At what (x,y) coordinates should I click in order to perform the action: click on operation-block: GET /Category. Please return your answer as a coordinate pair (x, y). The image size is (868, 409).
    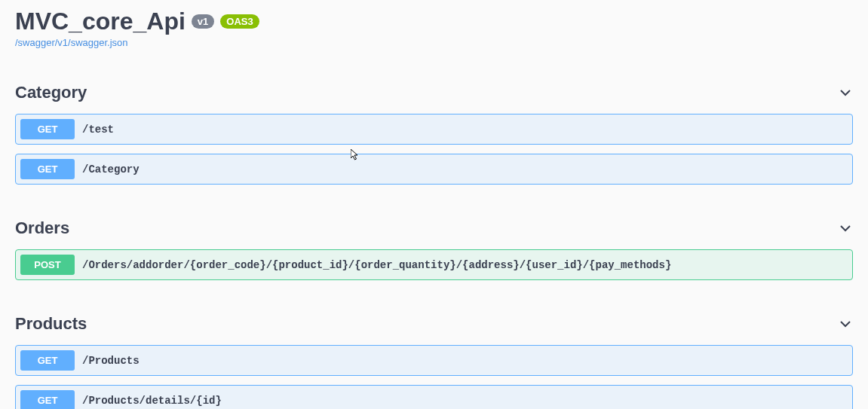
    Looking at the image, I should click on (434, 169).